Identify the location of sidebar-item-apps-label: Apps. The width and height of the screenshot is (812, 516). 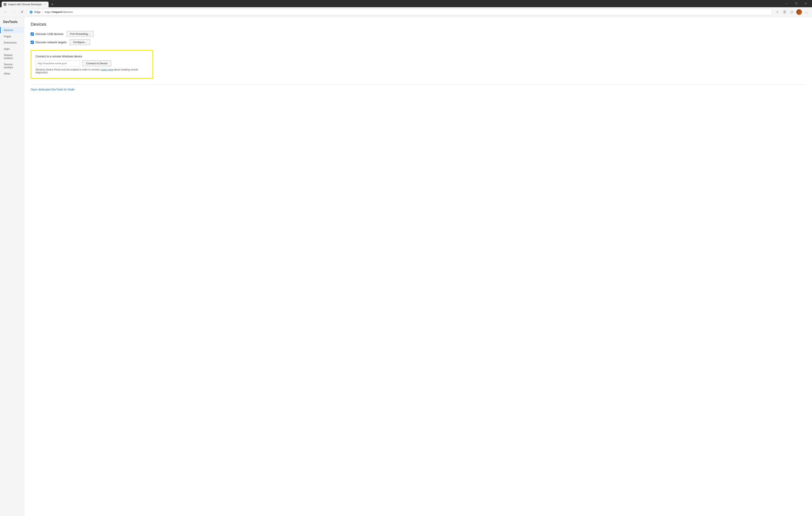
(7, 49).